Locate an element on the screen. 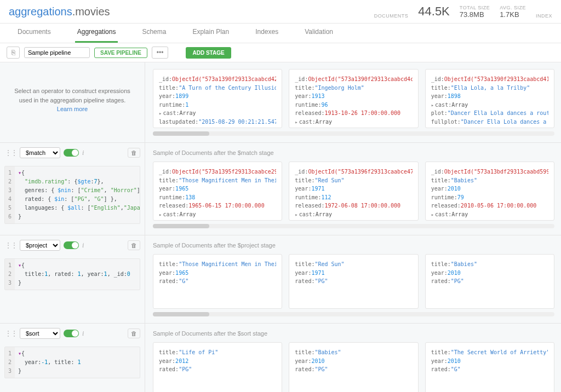  document-card: _id:ObjectId("573a13bdf29313caabd59987")… is located at coordinates (490, 191).